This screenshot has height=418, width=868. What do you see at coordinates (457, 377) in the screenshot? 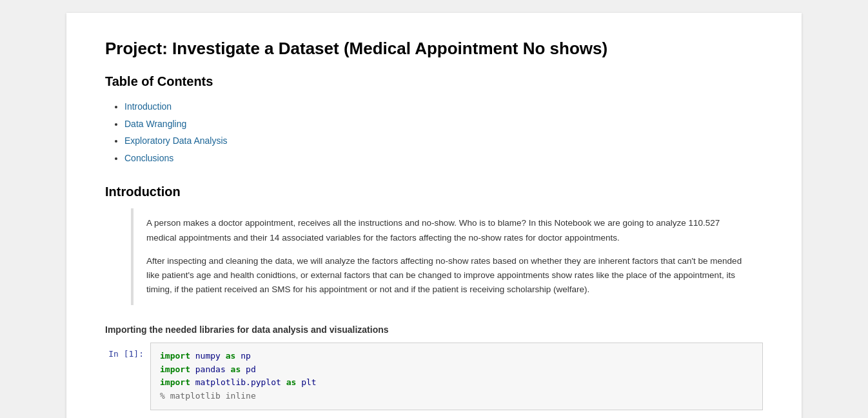
I see `code-block: import numpy as npimport pandas as pdimp…` at bounding box center [457, 377].